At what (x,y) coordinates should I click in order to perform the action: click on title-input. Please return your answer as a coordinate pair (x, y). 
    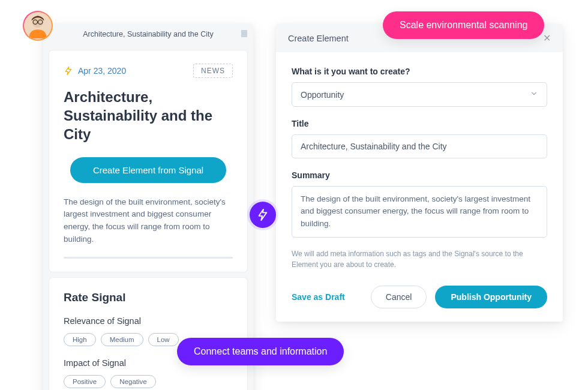
    Looking at the image, I should click on (419, 146).